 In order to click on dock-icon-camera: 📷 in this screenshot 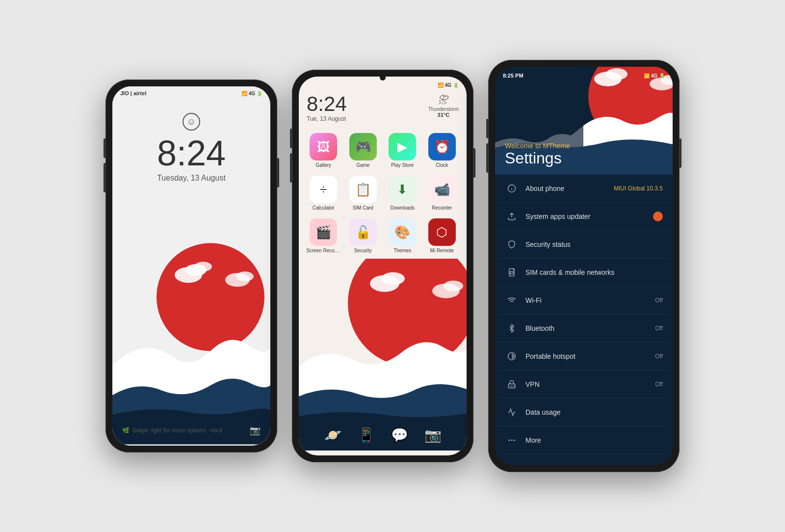, I will do `click(433, 435)`.